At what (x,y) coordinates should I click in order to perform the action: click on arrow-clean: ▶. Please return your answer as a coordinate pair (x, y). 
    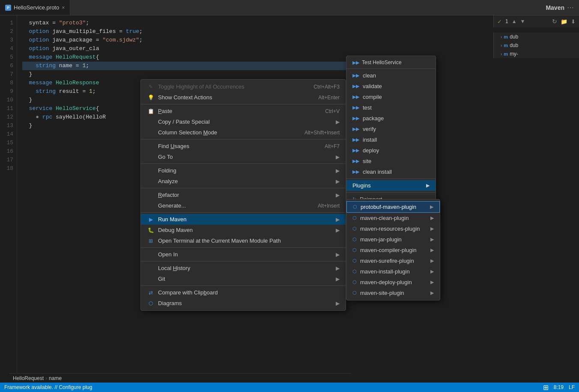
    Looking at the image, I should click on (432, 218).